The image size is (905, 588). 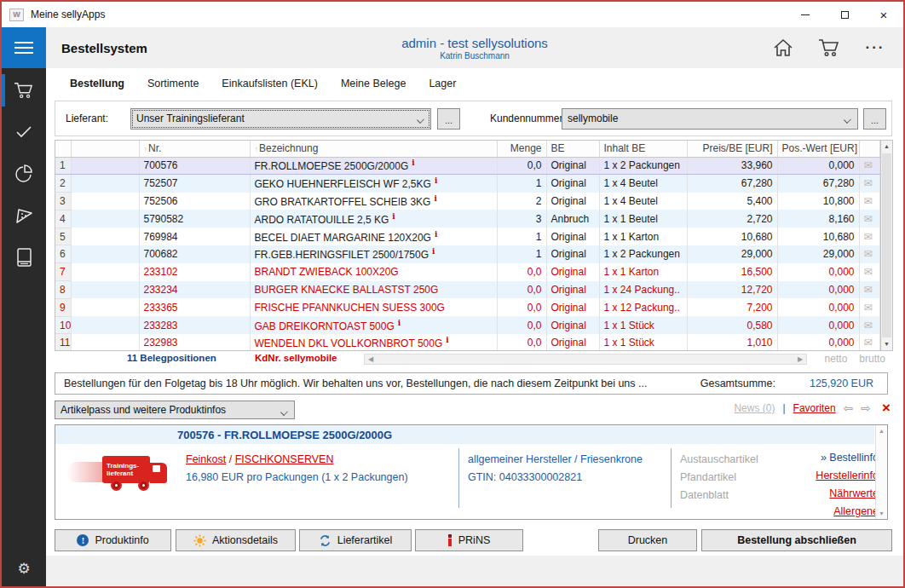 I want to click on cell-content: 1 x 1 Stück, so click(x=643, y=326).